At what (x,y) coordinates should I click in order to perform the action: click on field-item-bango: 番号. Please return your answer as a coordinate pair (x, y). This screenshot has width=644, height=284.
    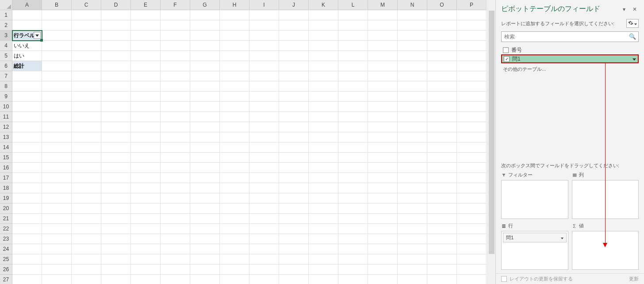
    Looking at the image, I should click on (570, 50).